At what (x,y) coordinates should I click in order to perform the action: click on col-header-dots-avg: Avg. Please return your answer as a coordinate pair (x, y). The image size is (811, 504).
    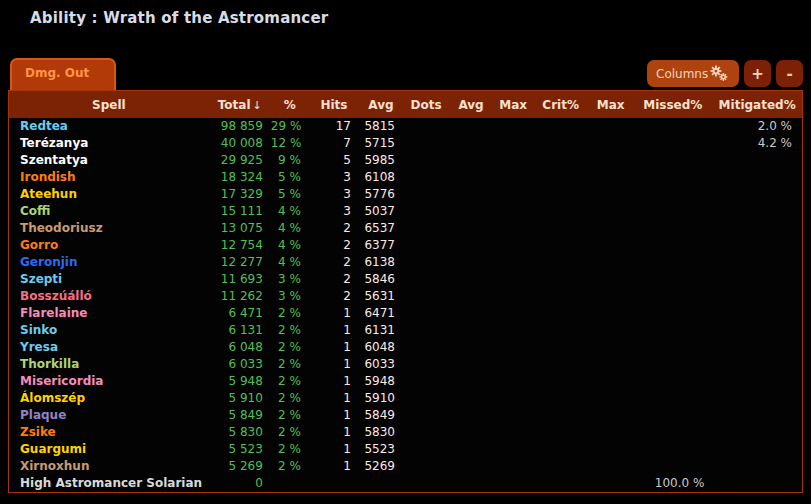
    Looking at the image, I should click on (471, 105).